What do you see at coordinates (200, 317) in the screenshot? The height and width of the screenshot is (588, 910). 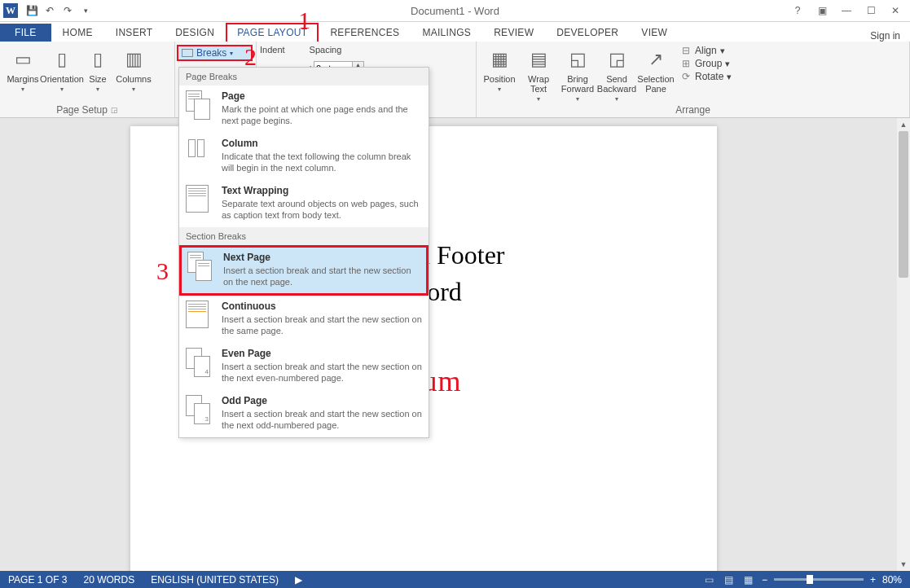 I see `continuous-icon` at bounding box center [200, 317].